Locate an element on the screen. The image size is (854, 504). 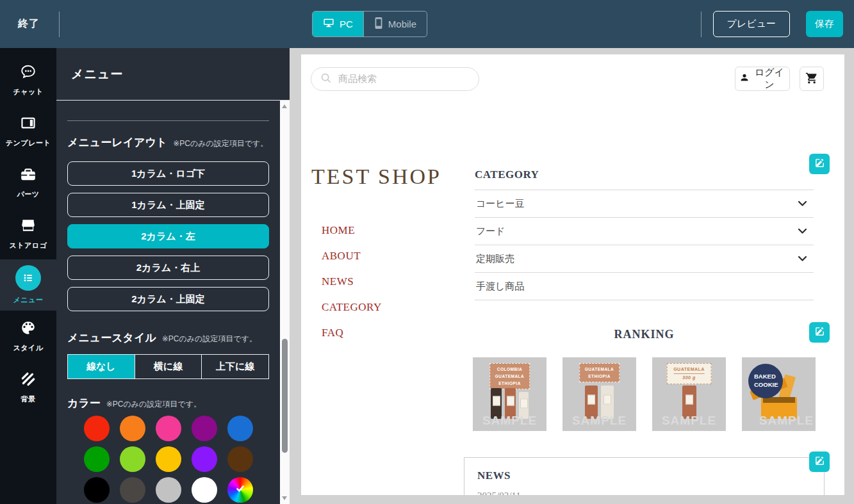
style-option-no-line: 線なし is located at coordinates (101, 366).